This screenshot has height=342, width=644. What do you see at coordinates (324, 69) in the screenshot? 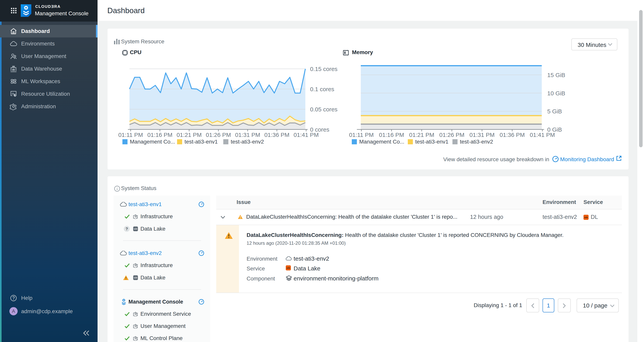
I see `svg-text: 0.15 cores` at bounding box center [324, 69].